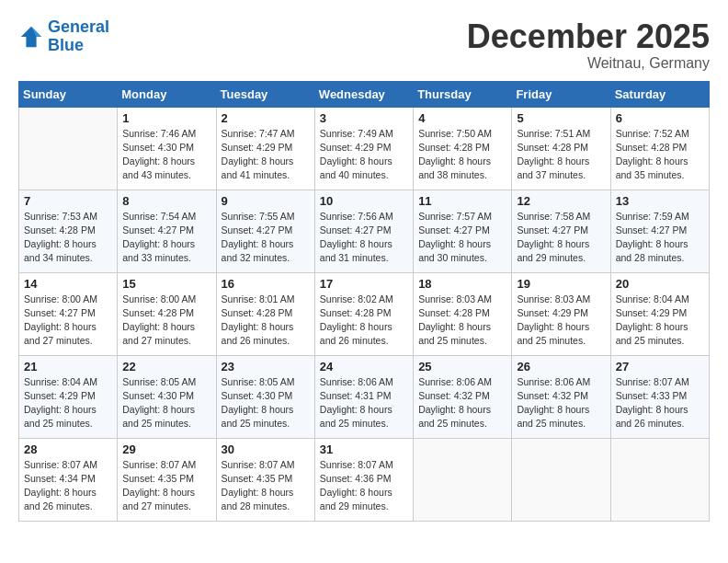 This screenshot has width=728, height=563. What do you see at coordinates (266, 201) in the screenshot?
I see `day-number: 9` at bounding box center [266, 201].